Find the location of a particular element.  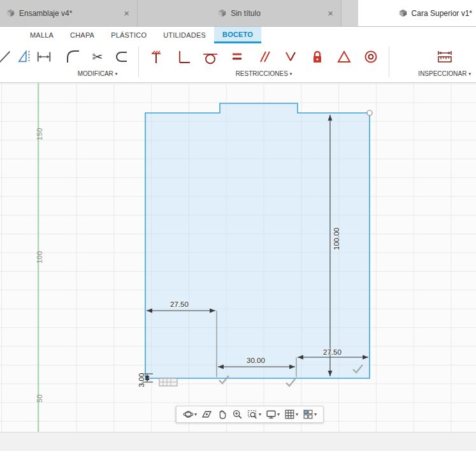

line-tool-button is located at coordinates (8, 57).